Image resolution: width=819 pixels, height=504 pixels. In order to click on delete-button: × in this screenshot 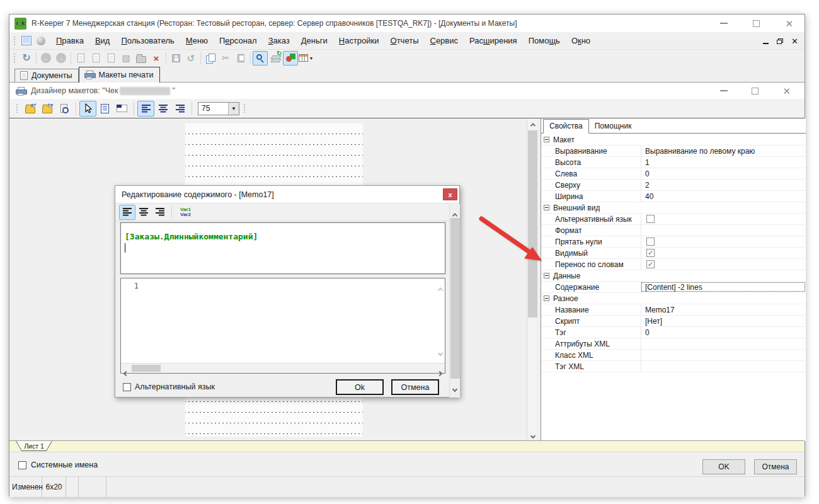, I will do `click(156, 58)`.